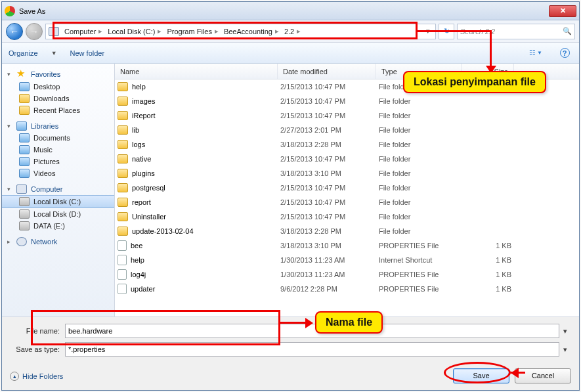 The width and height of the screenshot is (581, 392). What do you see at coordinates (347, 260) in the screenshot?
I see `file-row: help1/30/2013 11:23 AMInternet Shortcut1…` at bounding box center [347, 260].